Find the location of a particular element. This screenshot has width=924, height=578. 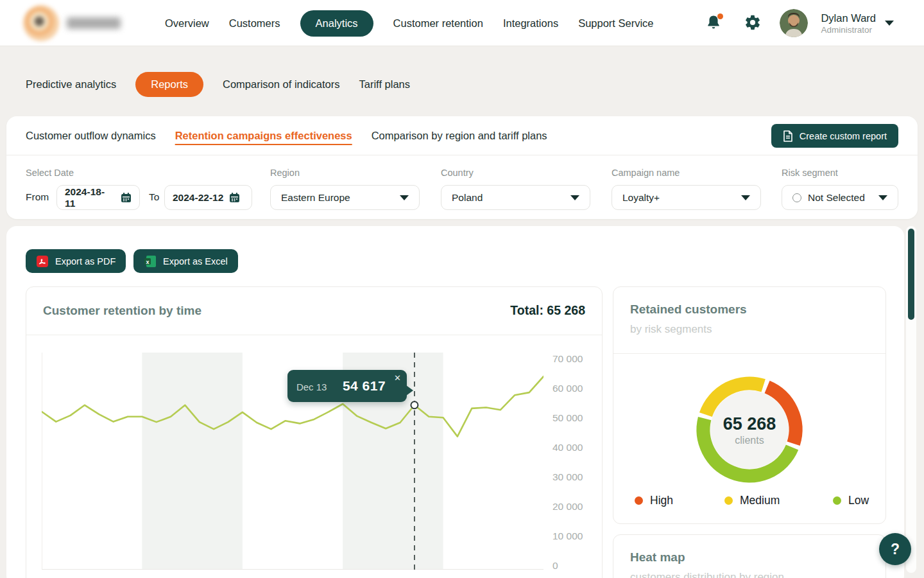

export-pdf-label: Export as PDF is located at coordinates (85, 261).